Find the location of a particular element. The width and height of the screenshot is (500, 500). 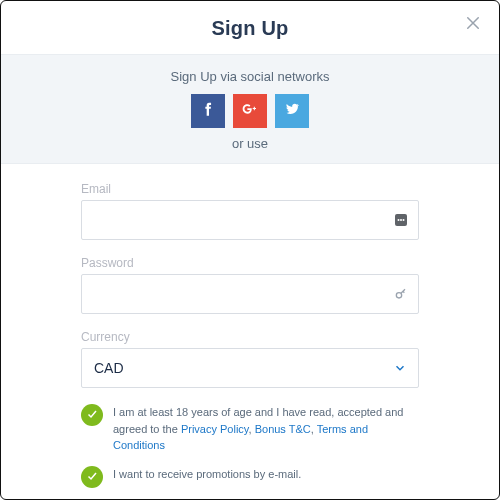

promo-consent-text: I want to receive promotions by e-mail. is located at coordinates (207, 474).